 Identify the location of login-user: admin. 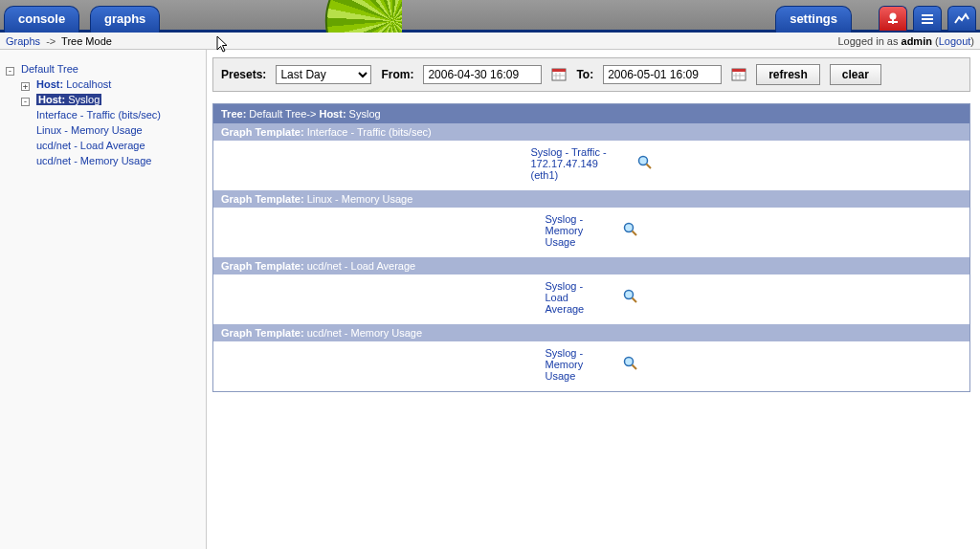
(917, 41).